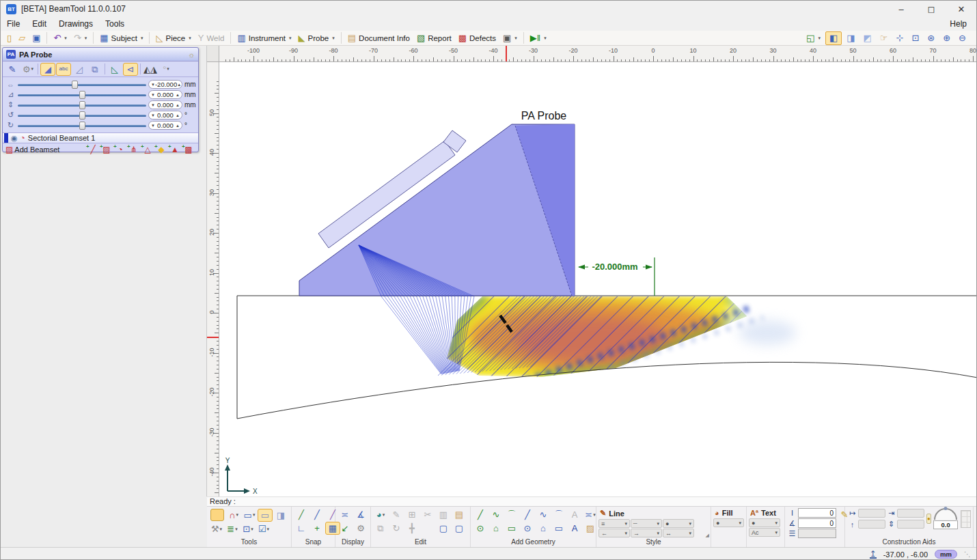  I want to click on add-compound-beamset-icon: +▲, so click(175, 150).